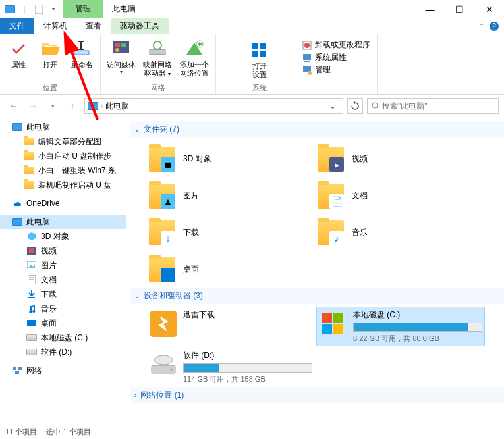  What do you see at coordinates (231, 159) in the screenshot?
I see `folder-3d-objects: ◼3D 对象` at bounding box center [231, 159].